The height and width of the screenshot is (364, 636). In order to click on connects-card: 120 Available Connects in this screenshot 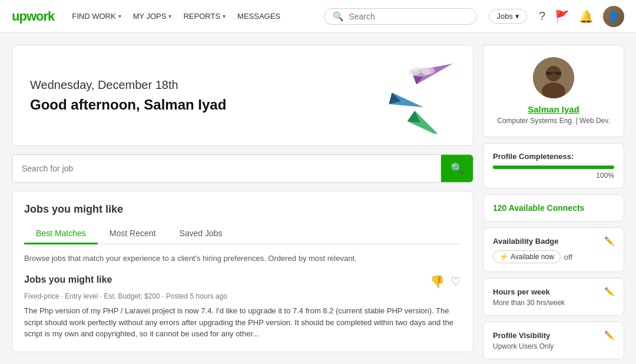, I will do `click(554, 208)`.